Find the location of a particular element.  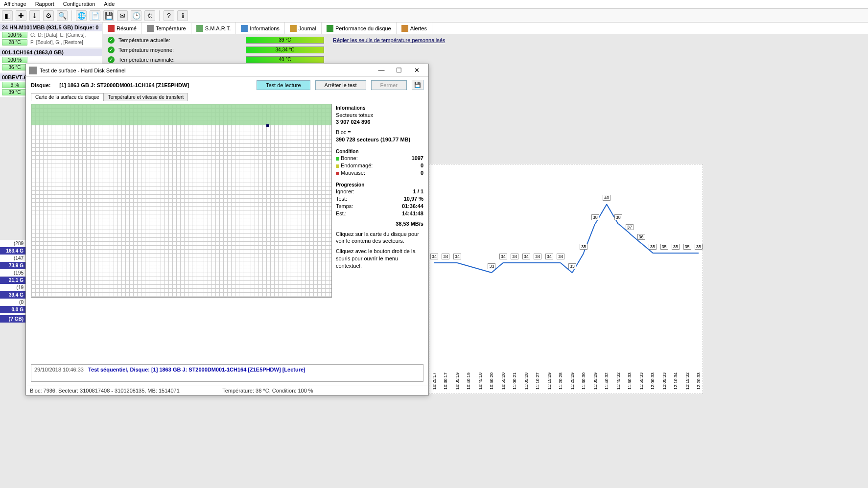

status-left: Bloc: 7936, Secteur: 3100817408 - 310120… is located at coordinates (105, 391).